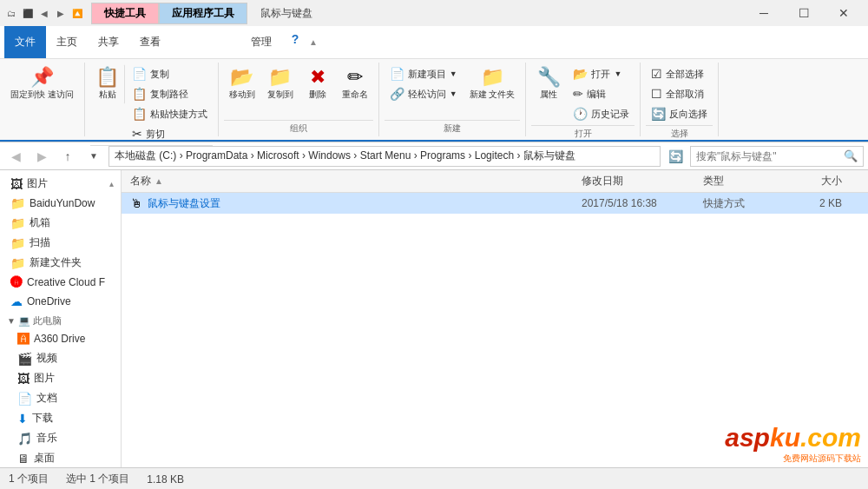  Describe the element at coordinates (493, 95) in the screenshot. I see `newfolder-label: 新建 文件夹` at that location.